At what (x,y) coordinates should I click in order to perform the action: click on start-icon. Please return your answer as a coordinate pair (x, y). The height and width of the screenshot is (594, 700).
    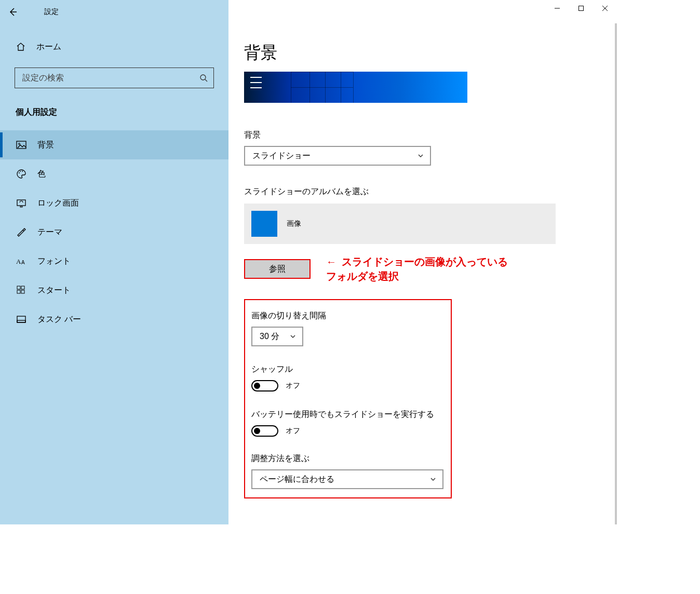
    Looking at the image, I should click on (21, 290).